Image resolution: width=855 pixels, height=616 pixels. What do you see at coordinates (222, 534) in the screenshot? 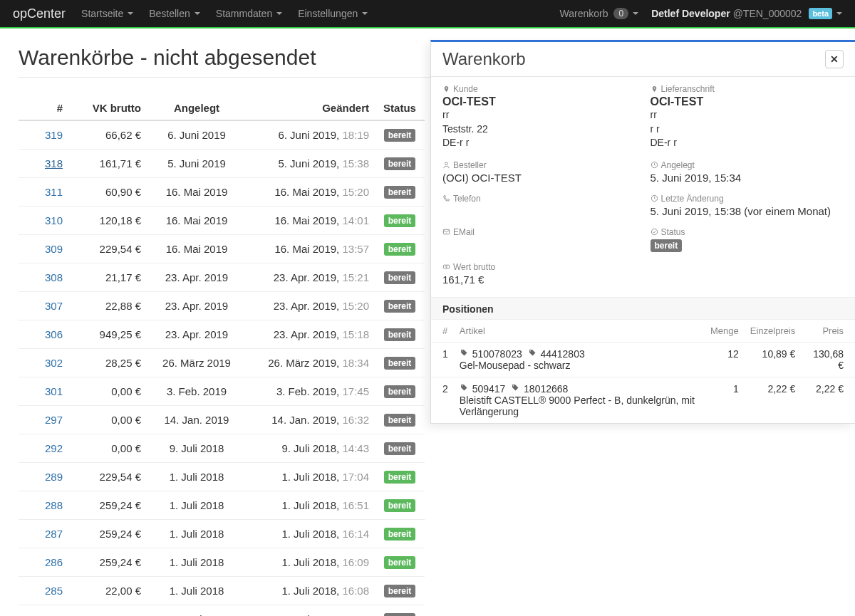
I see `table-row: 287259,24 €1. Juli 20181. Juli 2018, 16:…` at bounding box center [222, 534].